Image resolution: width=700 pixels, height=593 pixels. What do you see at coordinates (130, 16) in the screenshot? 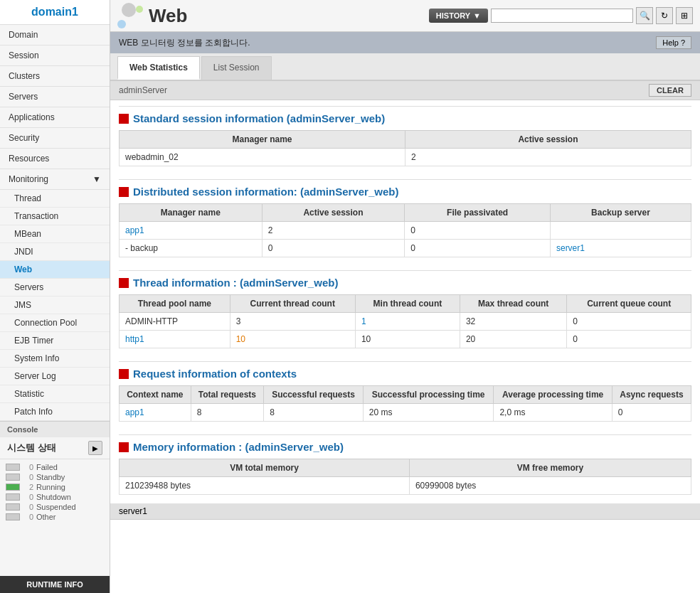
I see `web-icon` at bounding box center [130, 16].